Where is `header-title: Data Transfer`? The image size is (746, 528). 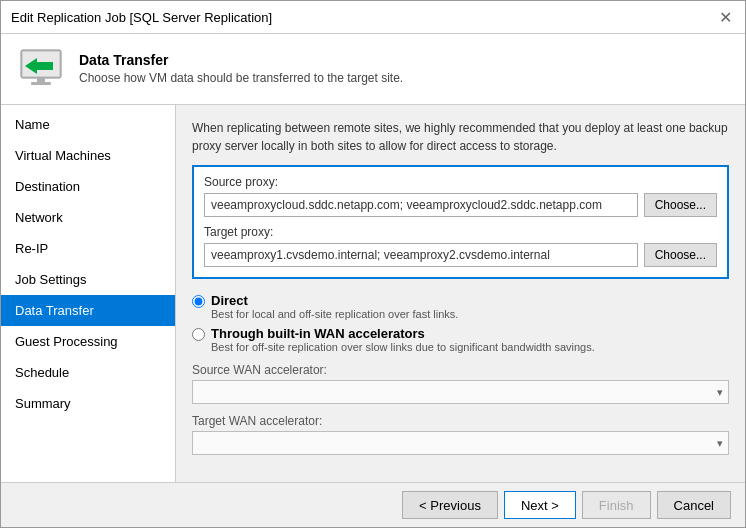 header-title: Data Transfer is located at coordinates (241, 60).